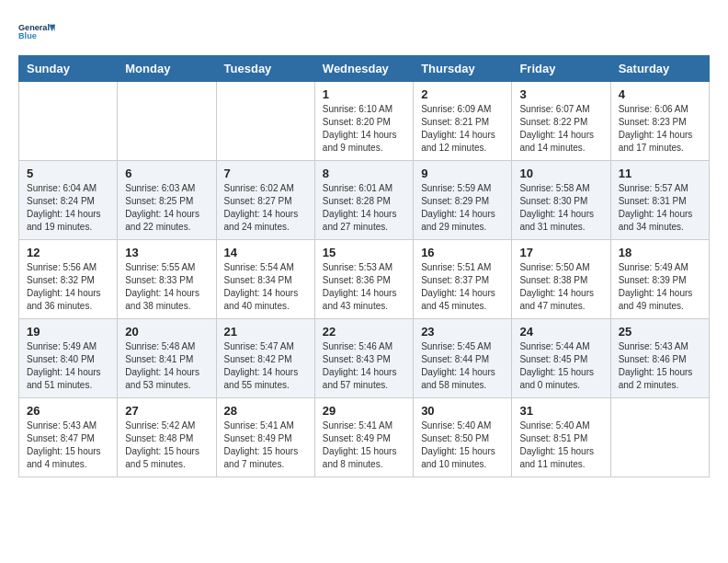 This screenshot has height=563, width=728. I want to click on day-info: Sunrise: 5:41 AM Sunset: 8:49 PM Dayligh…, so click(364, 445).